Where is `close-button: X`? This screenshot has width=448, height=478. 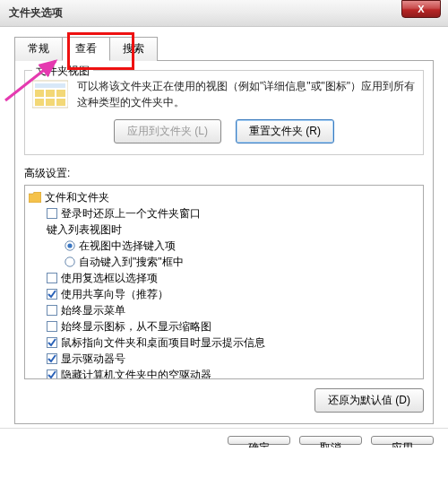 close-button: X is located at coordinates (421, 9).